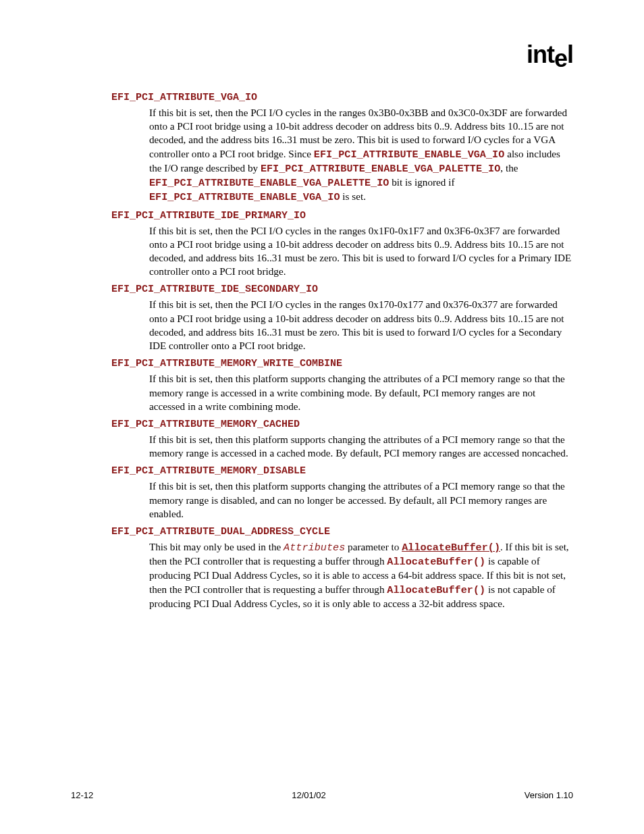 The image size is (644, 834). What do you see at coordinates (549, 796) in the screenshot?
I see `footer-version: Version 1.10` at bounding box center [549, 796].